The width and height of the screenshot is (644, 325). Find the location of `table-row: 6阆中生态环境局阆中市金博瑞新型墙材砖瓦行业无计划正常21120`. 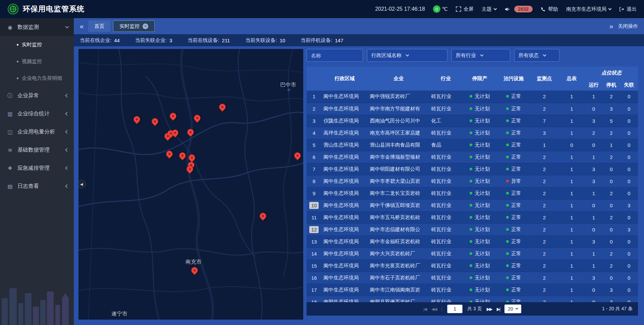

table-row: 6阆中生态环境局阆中市金博瑞新型墙材砖瓦行业无计划正常21120 is located at coordinates (472, 157).